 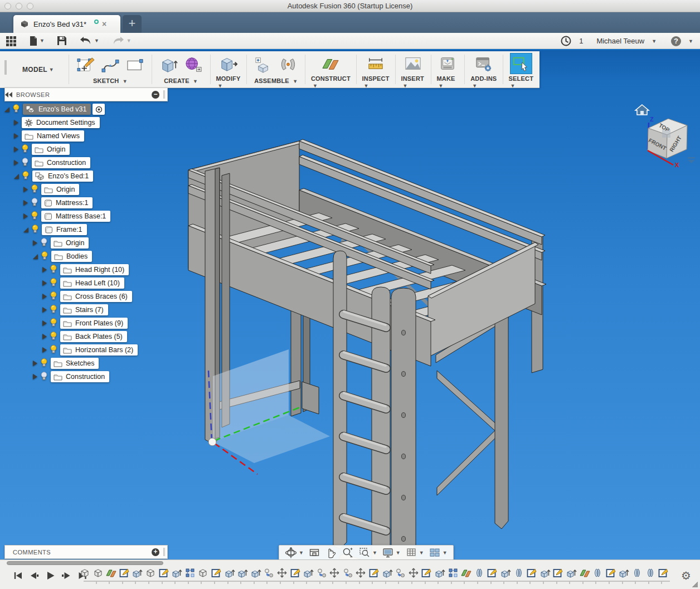 I want to click on redo-button: ▼, so click(x=121, y=41).